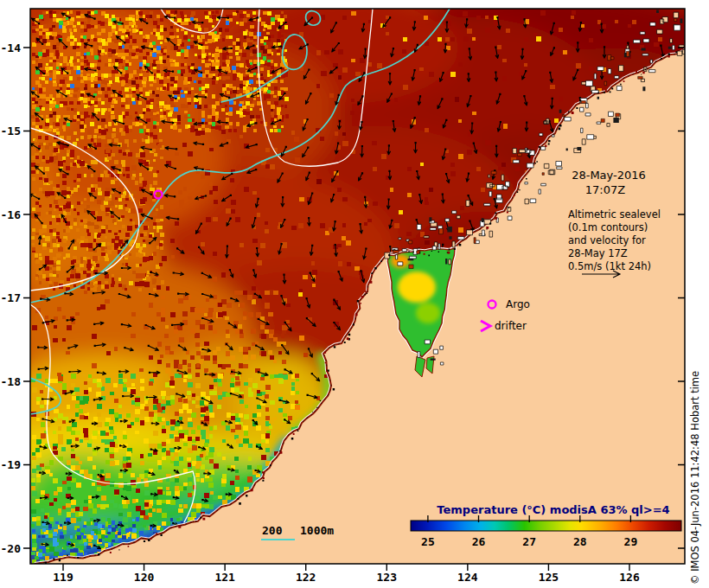 Image resolution: width=709 pixels, height=588 pixels. I want to click on argo-legend-label: Argo, so click(518, 304).